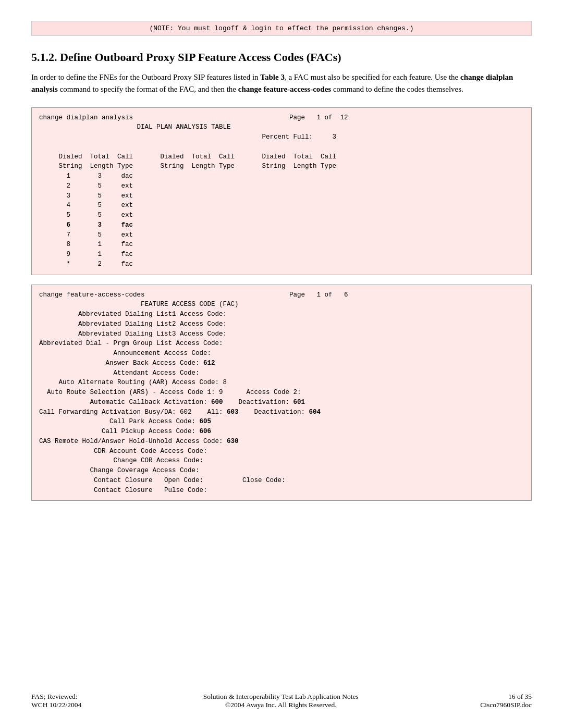 This screenshot has height=728, width=563. What do you see at coordinates (281, 701) in the screenshot?
I see `footer-center: Solution & Interoperability Test Lab App…` at bounding box center [281, 701].